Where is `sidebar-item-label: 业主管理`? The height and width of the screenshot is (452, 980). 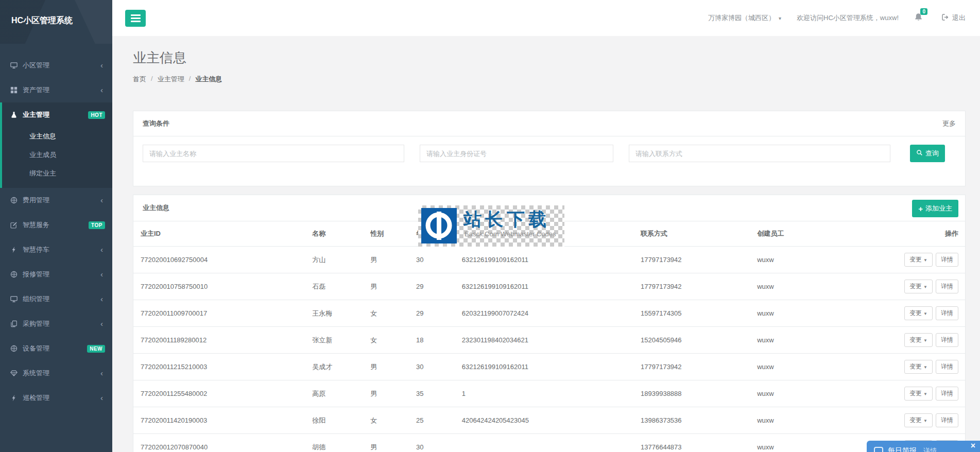 sidebar-item-label: 业主管理 is located at coordinates (53, 115).